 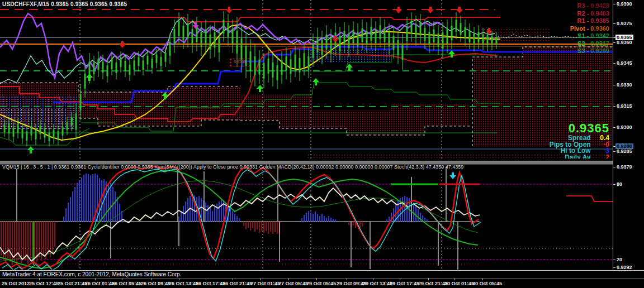 I want to click on time-axis-label: 30 Oct 05:45, so click(x=487, y=284).